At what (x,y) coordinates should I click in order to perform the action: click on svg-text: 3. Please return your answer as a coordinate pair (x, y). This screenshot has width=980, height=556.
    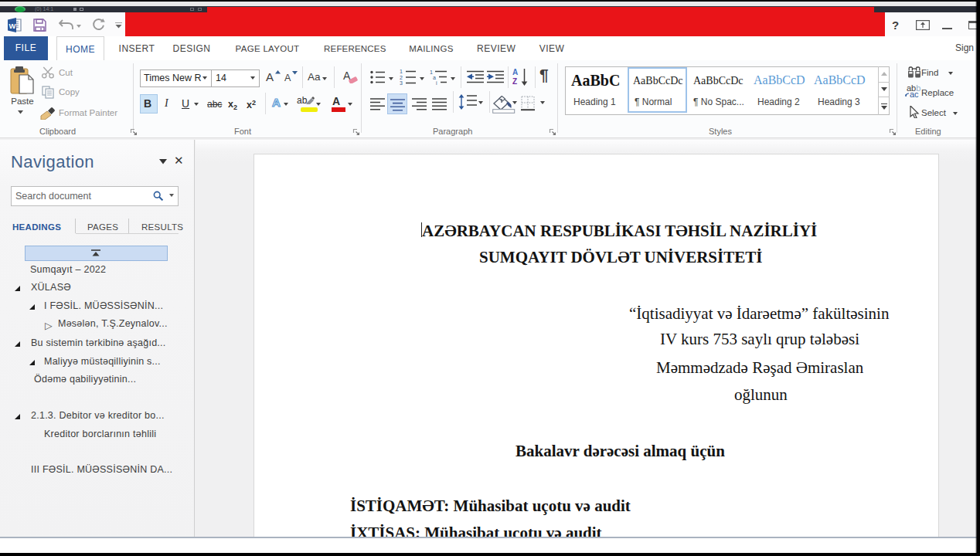
    Looking at the image, I should click on (401, 83).